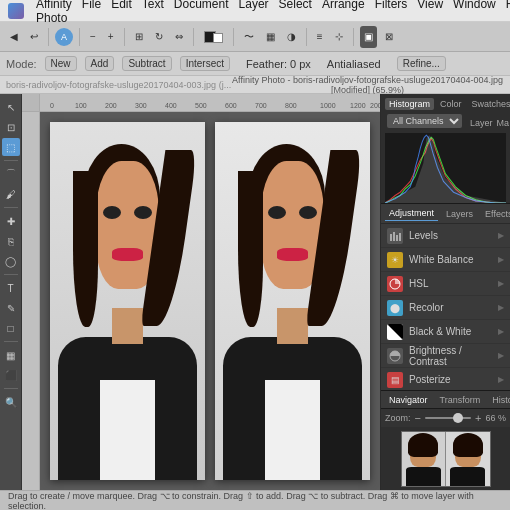 The width and height of the screenshot is (510, 510). Describe the element at coordinates (11, 221) in the screenshot. I see `tool-healing: ✚` at that location.